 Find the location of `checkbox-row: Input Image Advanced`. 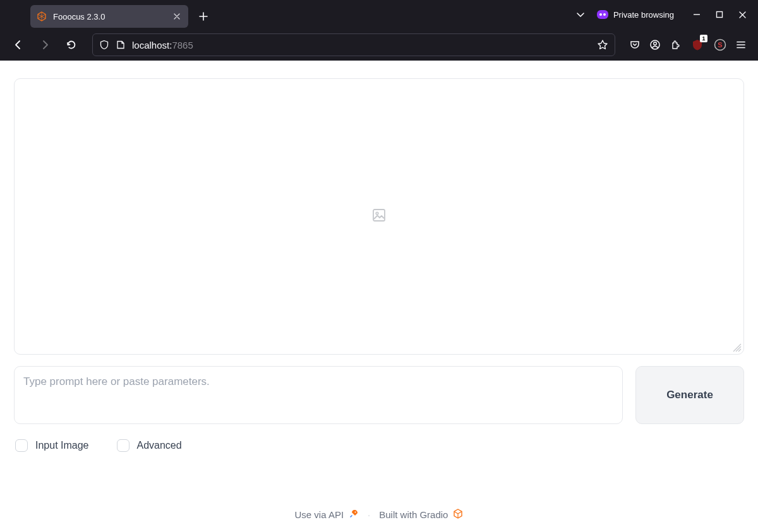

checkbox-row: Input Image Advanced is located at coordinates (379, 446).